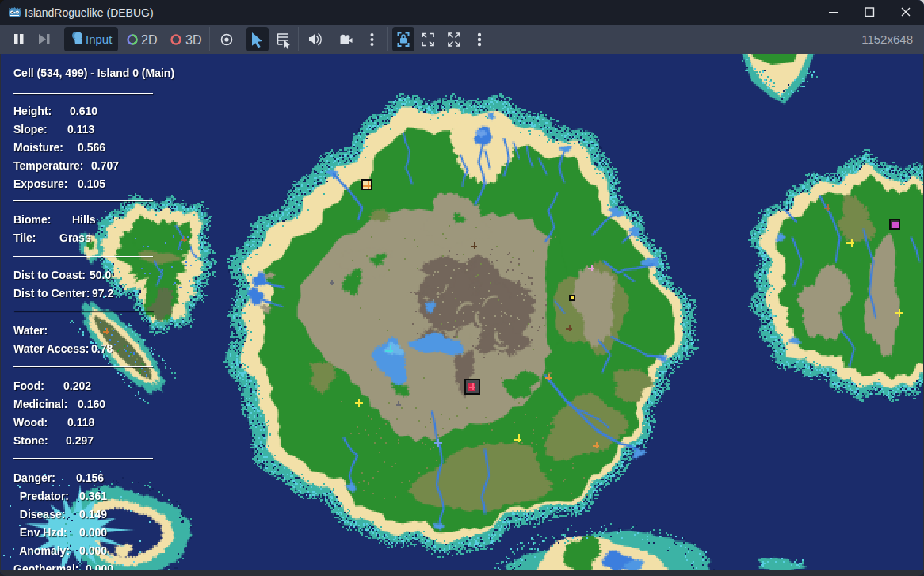 The width and height of the screenshot is (924, 576). I want to click on svg-text: Input, so click(99, 40).